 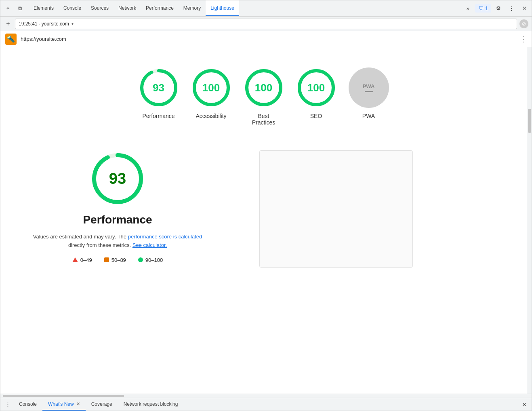 What do you see at coordinates (316, 88) in the screenshot?
I see `seo-circle: 100` at bounding box center [316, 88].